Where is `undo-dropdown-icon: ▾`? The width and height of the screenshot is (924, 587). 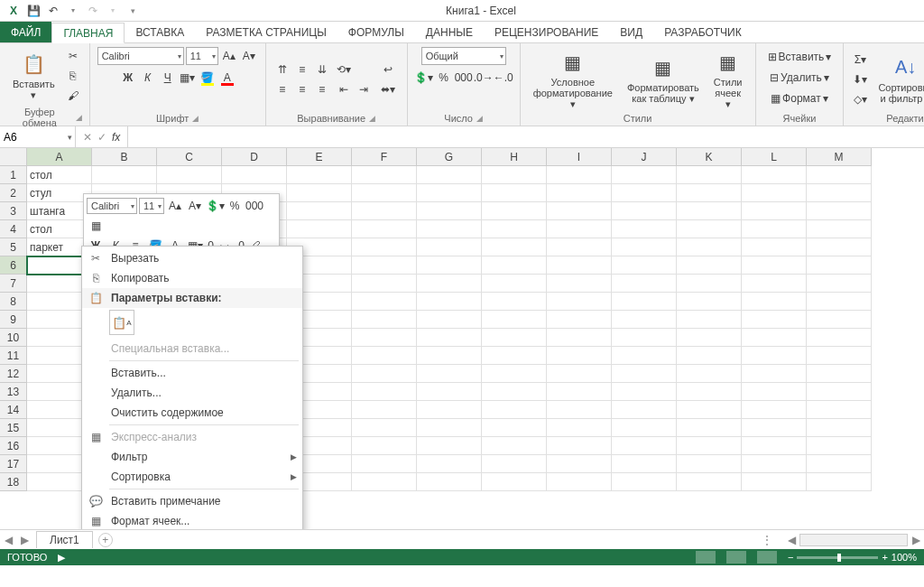
undo-dropdown-icon: ▾ is located at coordinates (73, 11).